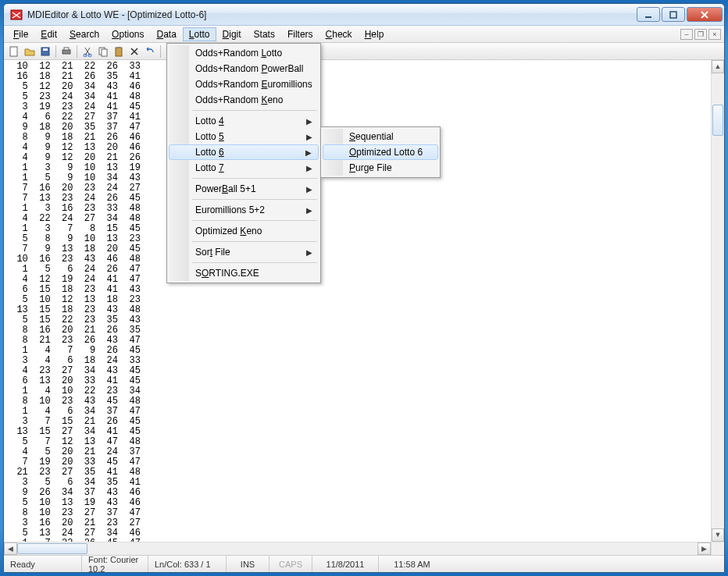 The height and width of the screenshot is (576, 728). I want to click on vertical-scroll-thumb, so click(718, 120).